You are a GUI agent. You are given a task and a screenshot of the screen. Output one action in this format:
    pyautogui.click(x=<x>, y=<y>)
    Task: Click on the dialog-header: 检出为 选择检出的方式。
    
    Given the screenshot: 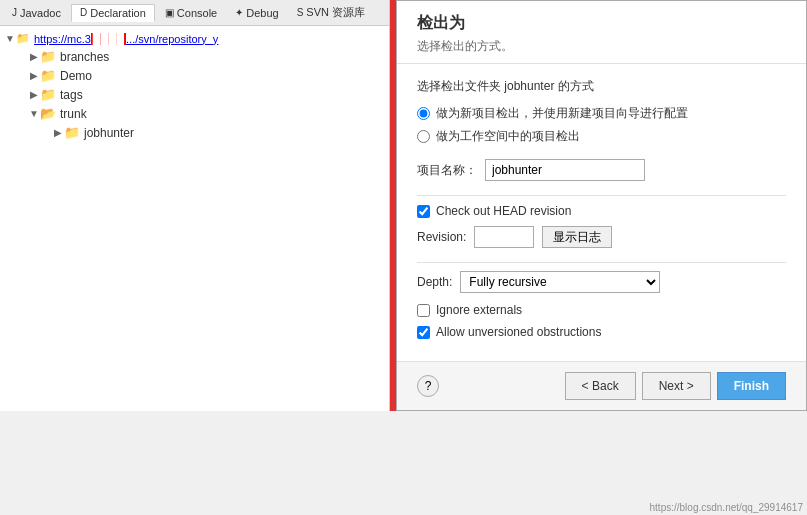 What is the action you would take?
    pyautogui.click(x=602, y=32)
    